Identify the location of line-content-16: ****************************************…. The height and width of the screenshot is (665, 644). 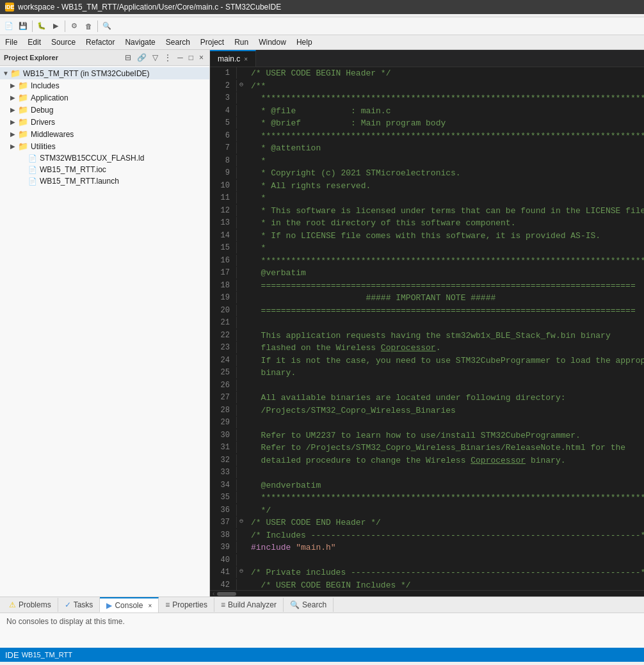
(445, 261).